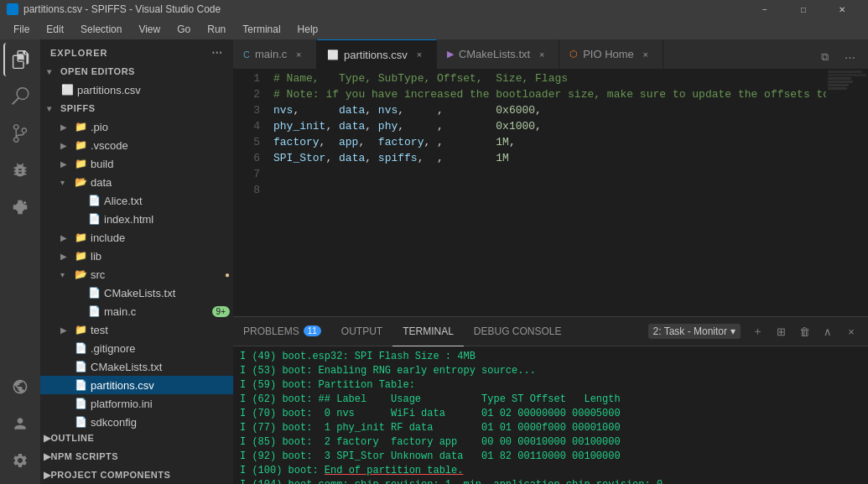 The image size is (868, 484). I want to click on tree-item-include: ▶ 📁 include, so click(137, 237).